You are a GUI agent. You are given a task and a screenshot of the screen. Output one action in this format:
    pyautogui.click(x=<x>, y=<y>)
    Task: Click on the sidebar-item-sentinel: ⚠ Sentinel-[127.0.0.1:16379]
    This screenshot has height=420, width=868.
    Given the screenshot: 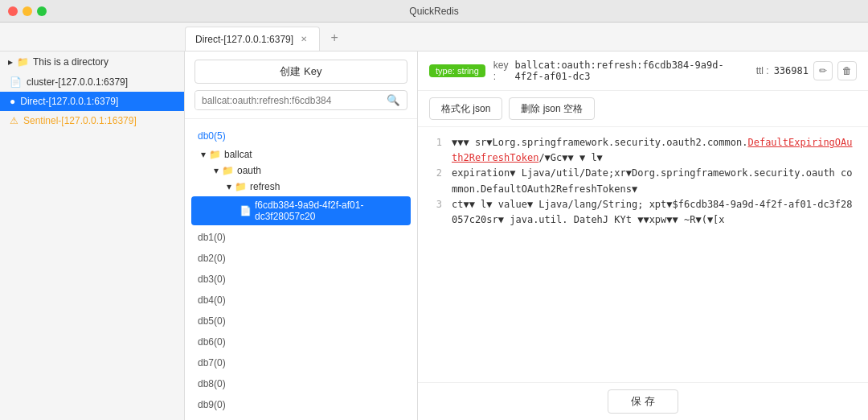 What is the action you would take?
    pyautogui.click(x=92, y=121)
    